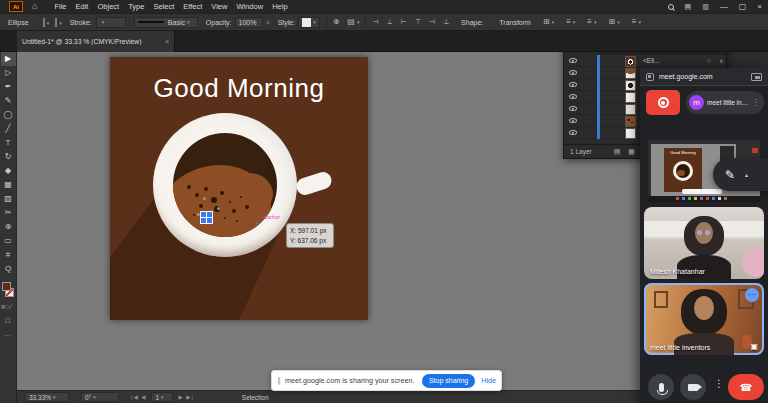  I want to click on layer-target-icon: ○, so click(709, 60).